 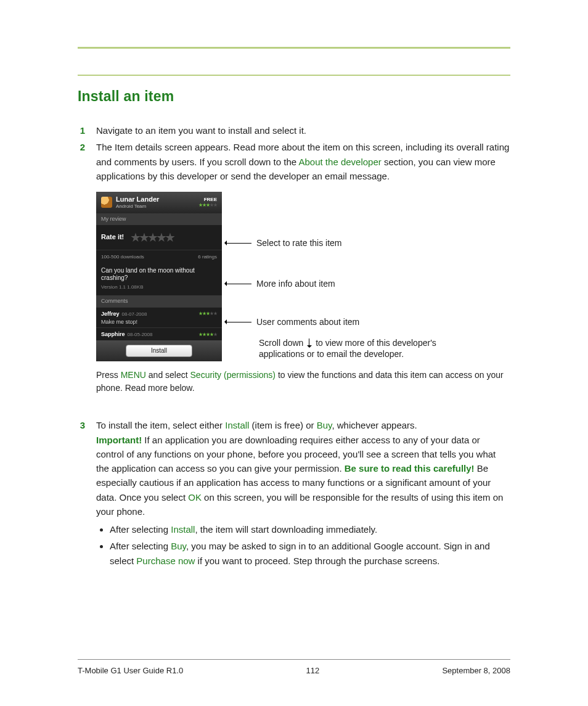 What do you see at coordinates (165, 561) in the screenshot?
I see `purchase-now-link: Purchase now` at bounding box center [165, 561].